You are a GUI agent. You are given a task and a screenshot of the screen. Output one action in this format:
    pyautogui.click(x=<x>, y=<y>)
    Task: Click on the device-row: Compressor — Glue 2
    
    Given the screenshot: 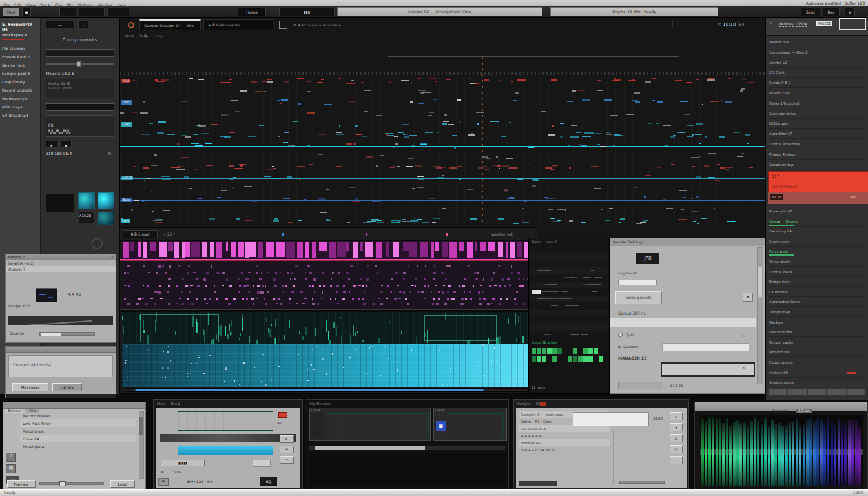 What is the action you would take?
    pyautogui.click(x=817, y=53)
    